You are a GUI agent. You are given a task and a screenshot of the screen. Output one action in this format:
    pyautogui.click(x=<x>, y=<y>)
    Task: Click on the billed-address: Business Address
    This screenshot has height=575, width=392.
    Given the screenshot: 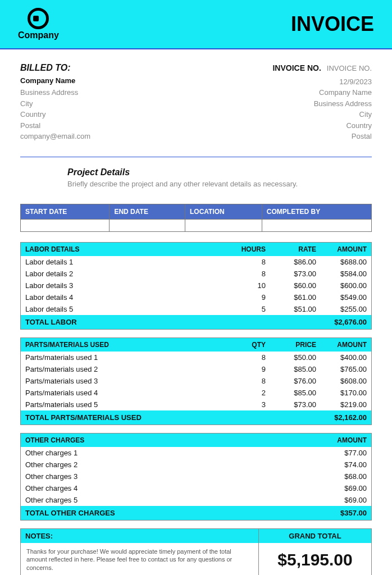 What is the action you would take?
    pyautogui.click(x=55, y=93)
    